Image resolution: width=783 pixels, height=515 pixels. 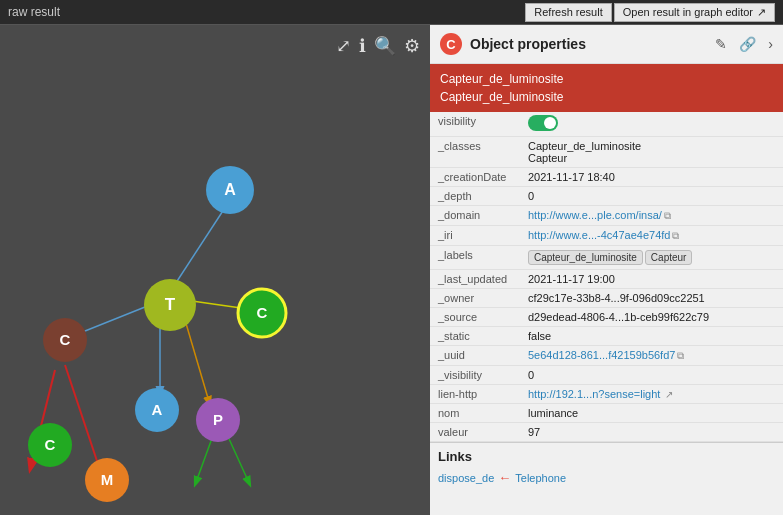 I want to click on props-title: Object properties, so click(x=586, y=44).